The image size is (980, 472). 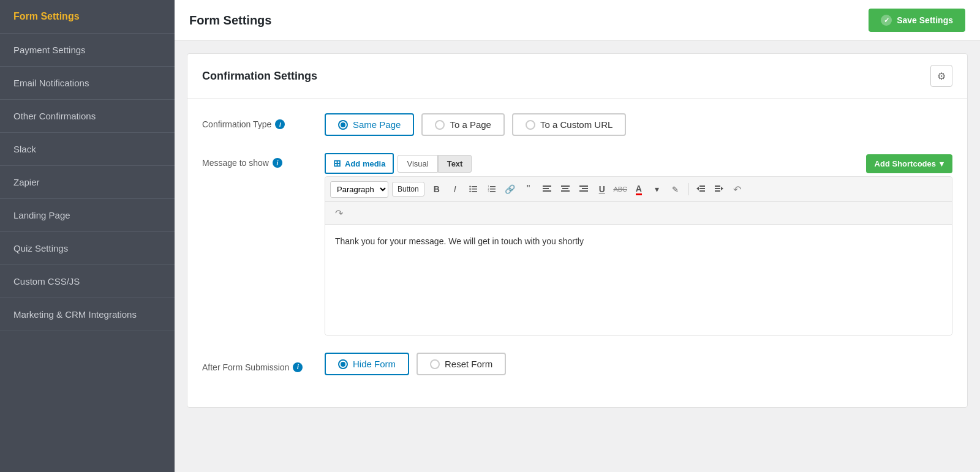 What do you see at coordinates (620, 189) in the screenshot?
I see `strikethrough-button: ABC` at bounding box center [620, 189].